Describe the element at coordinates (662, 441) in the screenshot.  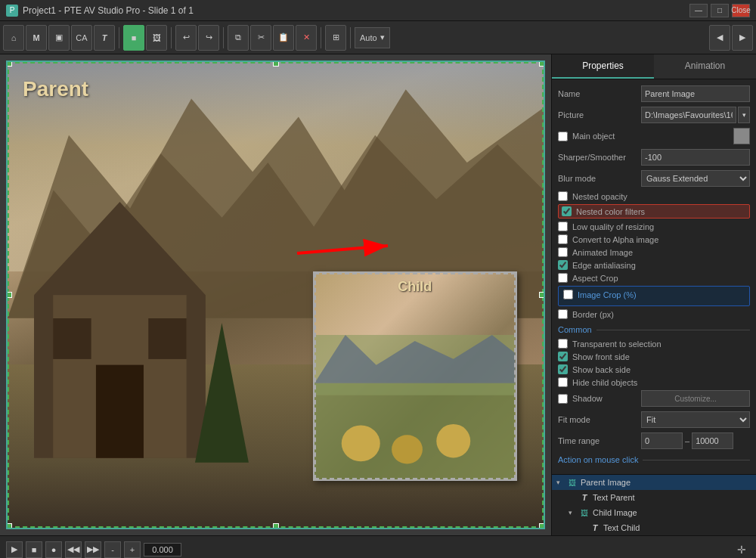
I see `time-range-from-input` at that location.